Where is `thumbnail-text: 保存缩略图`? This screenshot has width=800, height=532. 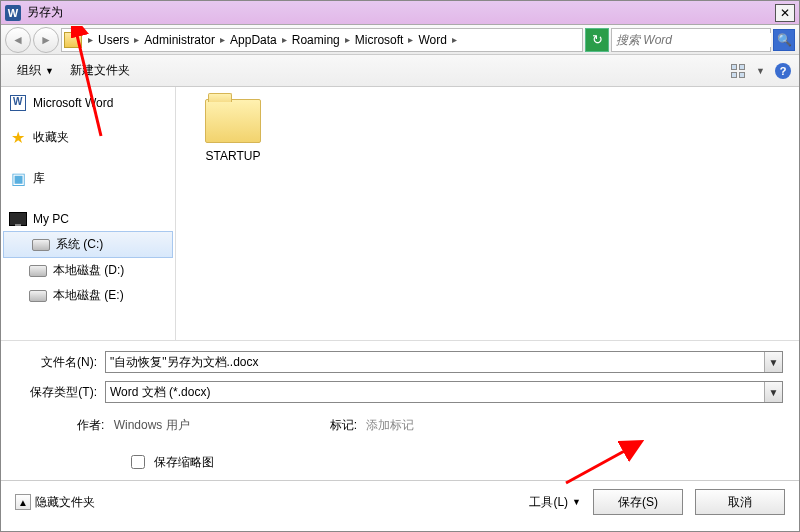
thumbnail-text: 保存缩略图 is located at coordinates (184, 462).